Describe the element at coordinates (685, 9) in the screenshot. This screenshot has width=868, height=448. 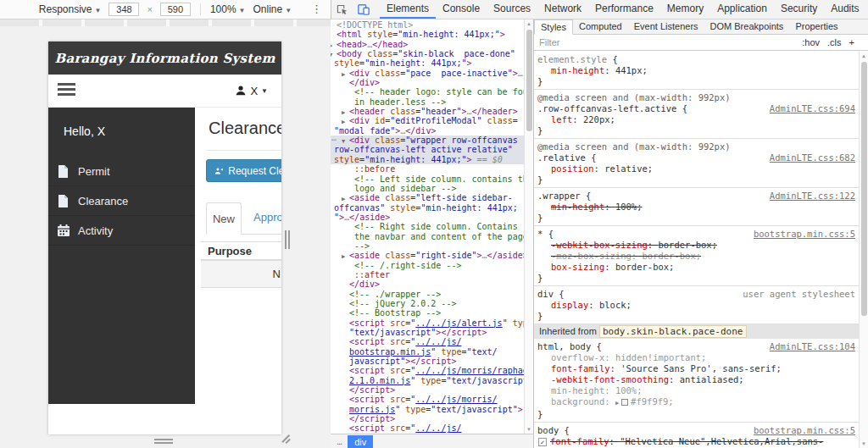
I see `devtools-tab-memory: Memory` at that location.